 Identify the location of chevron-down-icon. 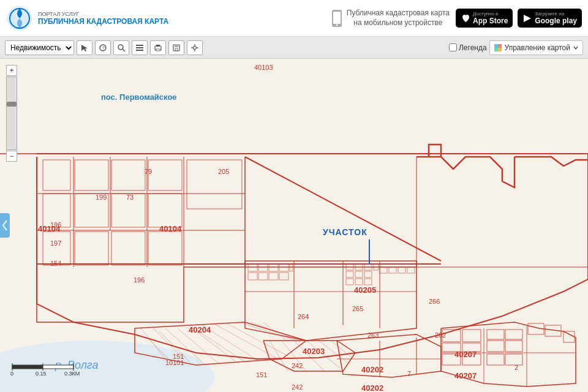
(576, 48).